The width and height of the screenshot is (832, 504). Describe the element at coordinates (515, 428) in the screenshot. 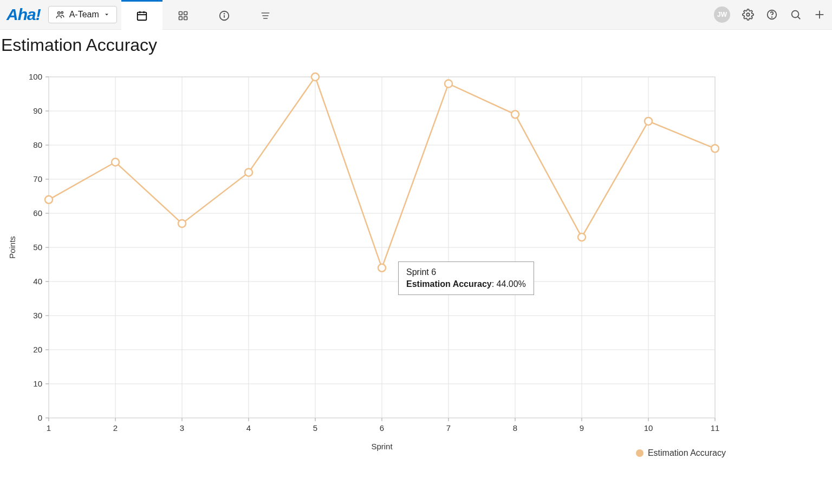

I see `svg-text: 8` at that location.